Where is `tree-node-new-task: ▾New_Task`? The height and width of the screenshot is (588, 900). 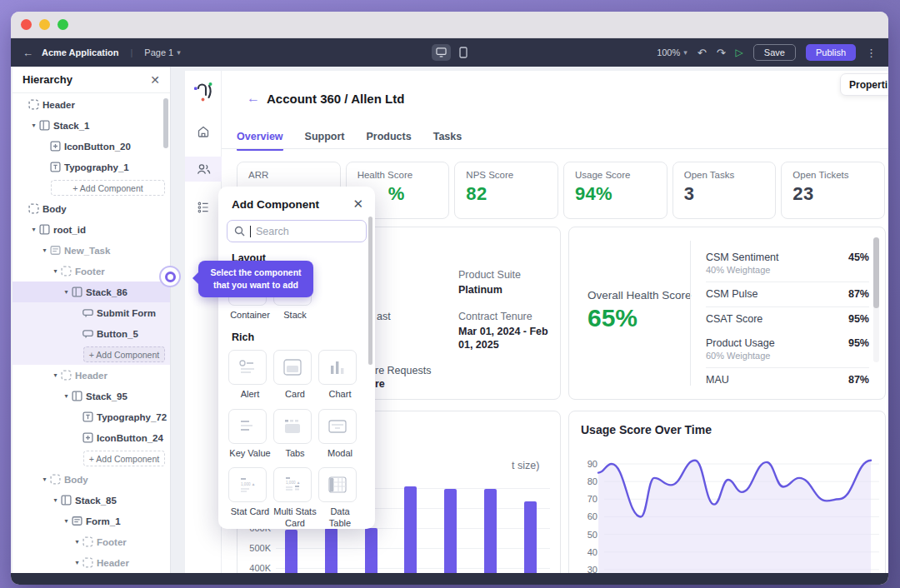 tree-node-new-task: ▾New_Task is located at coordinates (92, 250).